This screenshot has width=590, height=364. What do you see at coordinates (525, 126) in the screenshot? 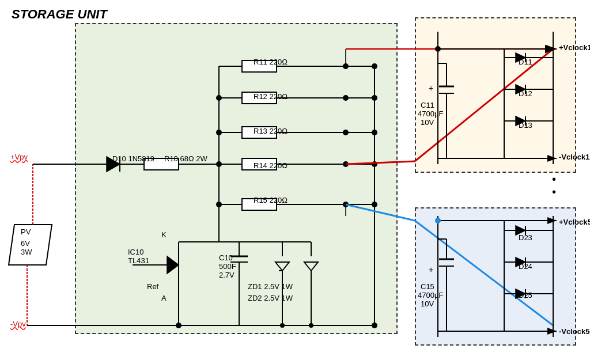
I see `d13-label: D13` at bounding box center [525, 126].